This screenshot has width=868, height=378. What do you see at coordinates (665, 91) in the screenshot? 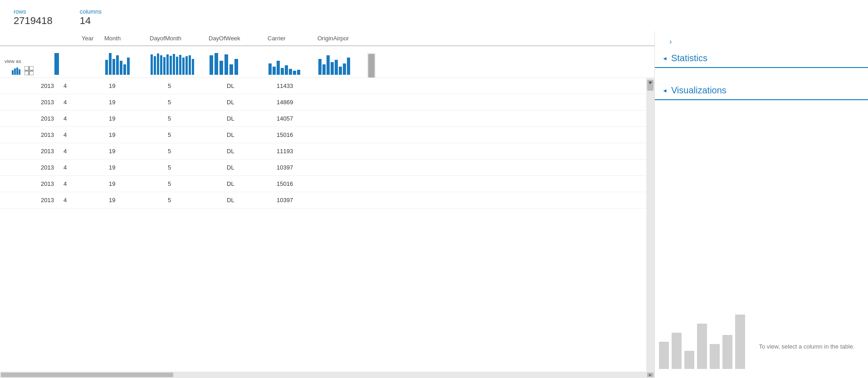
I see `visualizations-collapse-arrow: ◄` at bounding box center [665, 91].